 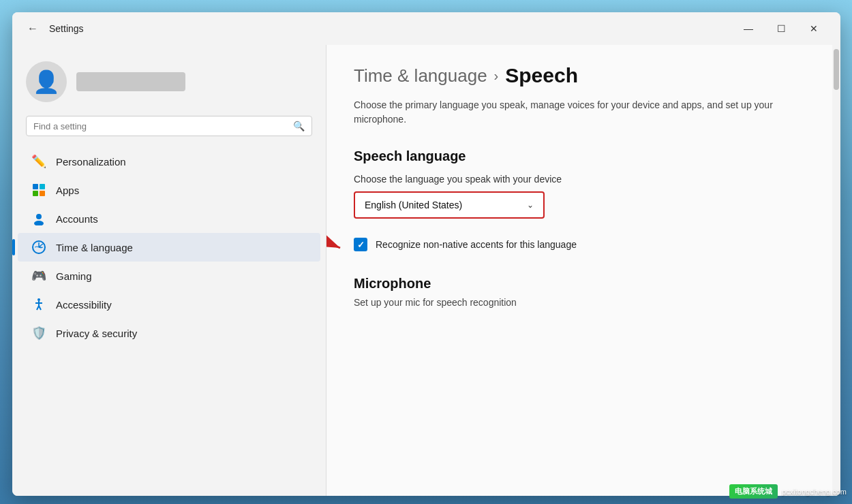 I want to click on watermark-badge: 电脑系统城, so click(x=754, y=492).